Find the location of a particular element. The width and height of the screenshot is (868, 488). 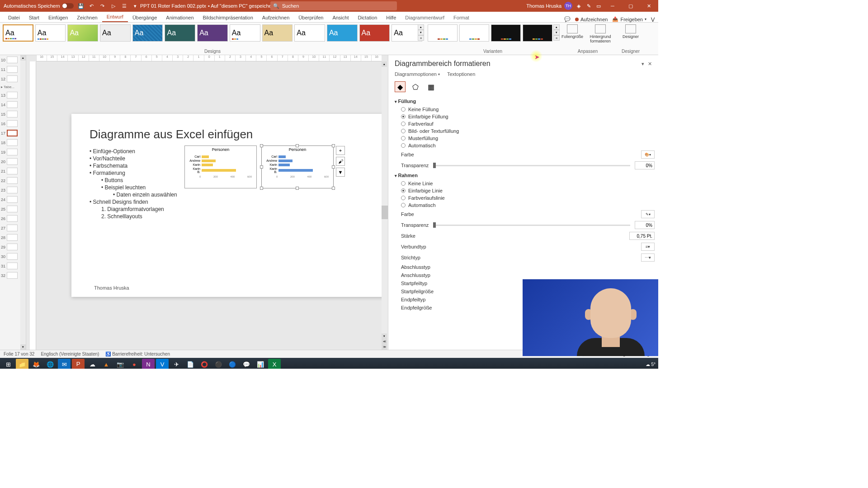

slide-thumb: 17 is located at coordinates (10, 133).